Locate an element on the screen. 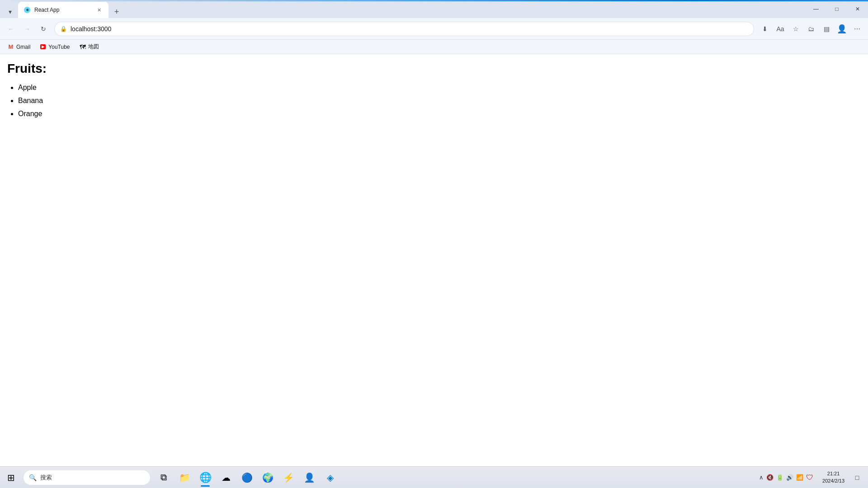  app7-button: ⚡ is located at coordinates (288, 478).